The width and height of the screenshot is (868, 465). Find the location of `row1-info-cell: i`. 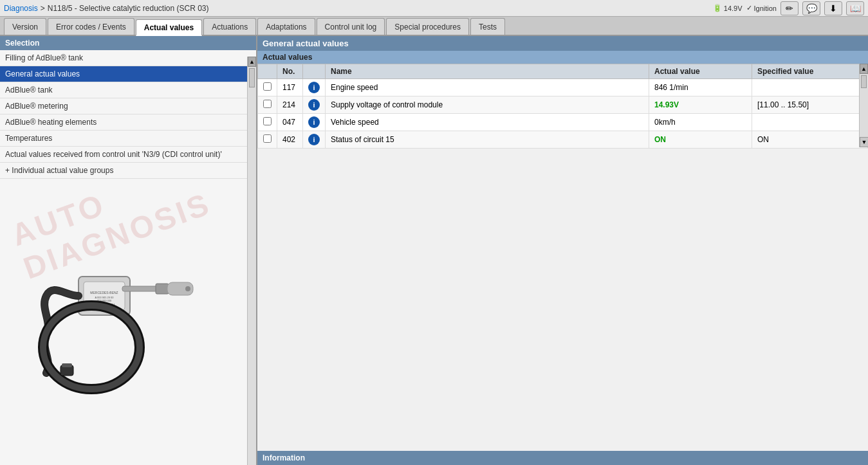

row1-info-cell: i is located at coordinates (314, 87).